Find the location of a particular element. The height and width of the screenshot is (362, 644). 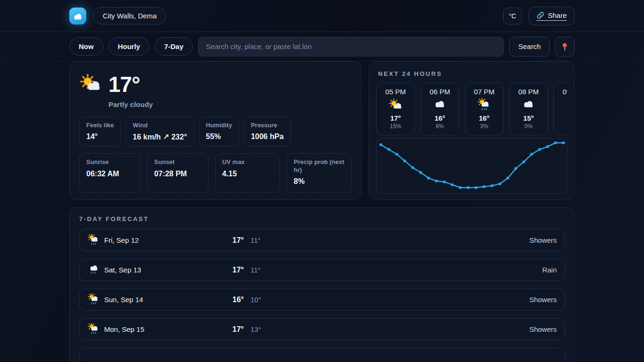

location-label: City Walls, Dema is located at coordinates (130, 16).